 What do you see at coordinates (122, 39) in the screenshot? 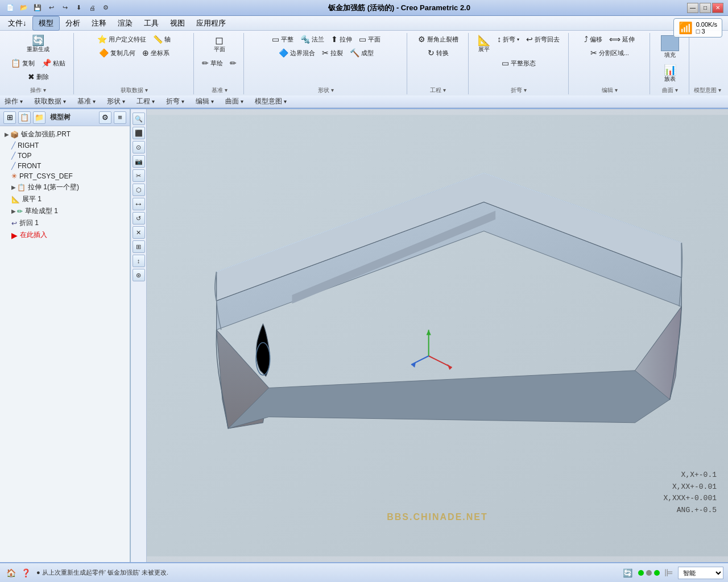
I see `btn-user-feature: ⭐用户定义特征` at bounding box center [122, 39].